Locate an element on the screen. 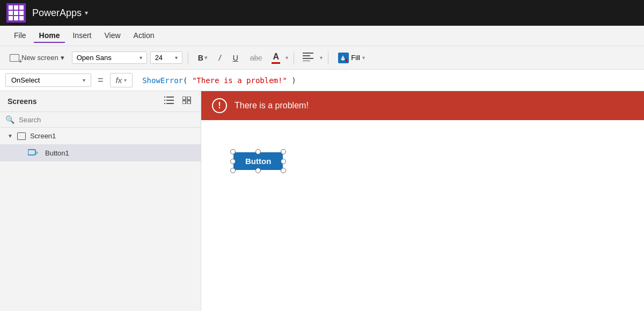 This screenshot has width=644, height=311. button-widget: Button is located at coordinates (258, 161).